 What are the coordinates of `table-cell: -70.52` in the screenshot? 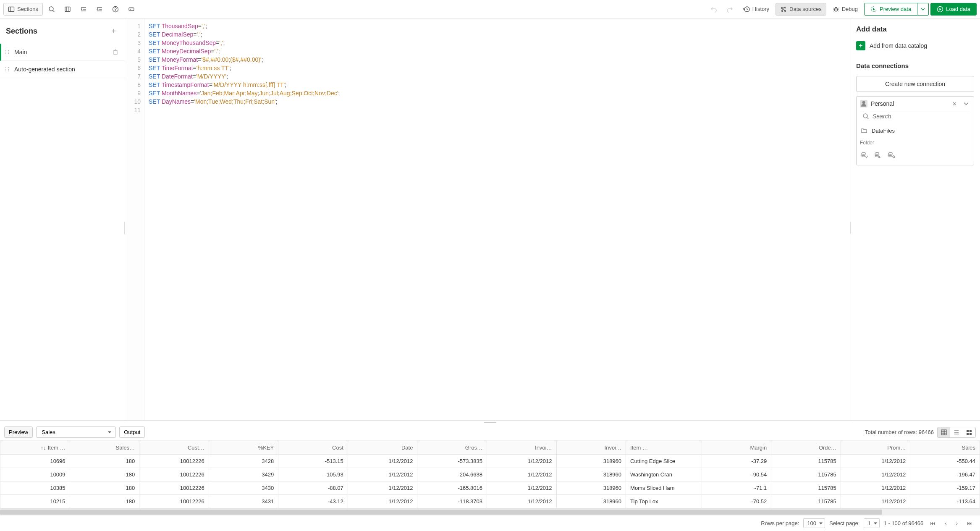 It's located at (736, 502).